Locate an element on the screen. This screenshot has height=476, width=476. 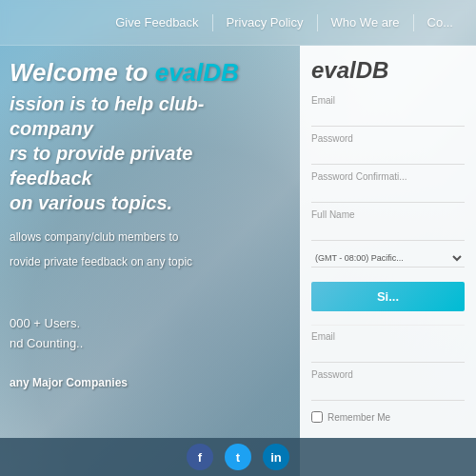
password-label: Password is located at coordinates (388, 139).